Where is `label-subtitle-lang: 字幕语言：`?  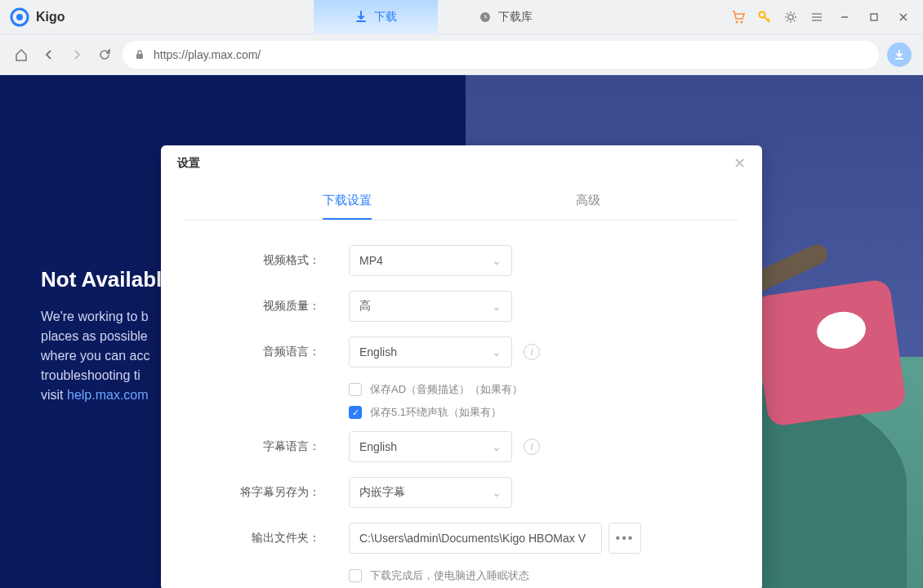 label-subtitle-lang: 字幕语言： is located at coordinates (278, 447).